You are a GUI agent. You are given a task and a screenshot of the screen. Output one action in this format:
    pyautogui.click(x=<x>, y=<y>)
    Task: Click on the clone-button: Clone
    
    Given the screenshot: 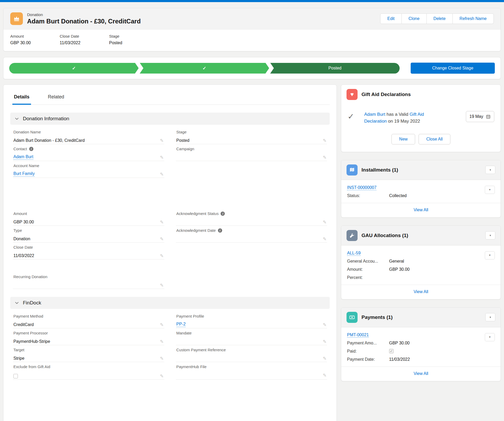 What is the action you would take?
    pyautogui.click(x=414, y=19)
    